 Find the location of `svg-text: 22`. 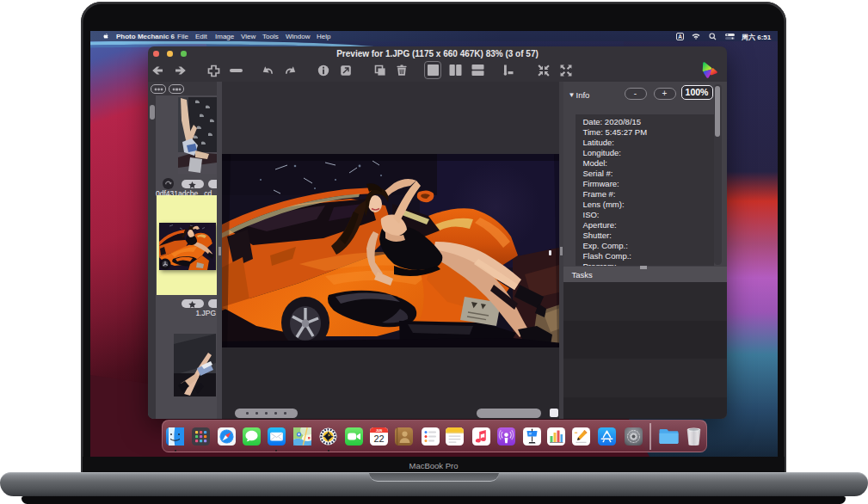

svg-text: 22 is located at coordinates (379, 439).